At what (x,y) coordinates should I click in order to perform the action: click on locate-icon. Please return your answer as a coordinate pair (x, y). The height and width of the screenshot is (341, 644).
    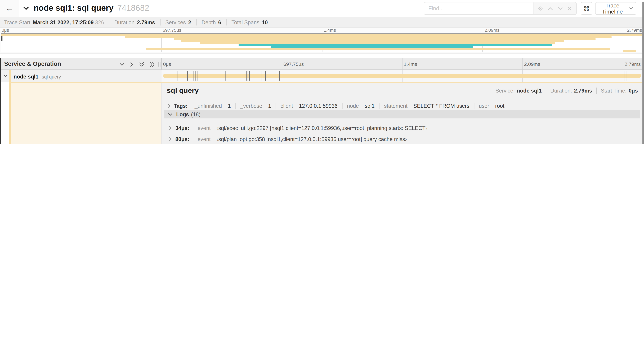
    Looking at the image, I should click on (541, 9).